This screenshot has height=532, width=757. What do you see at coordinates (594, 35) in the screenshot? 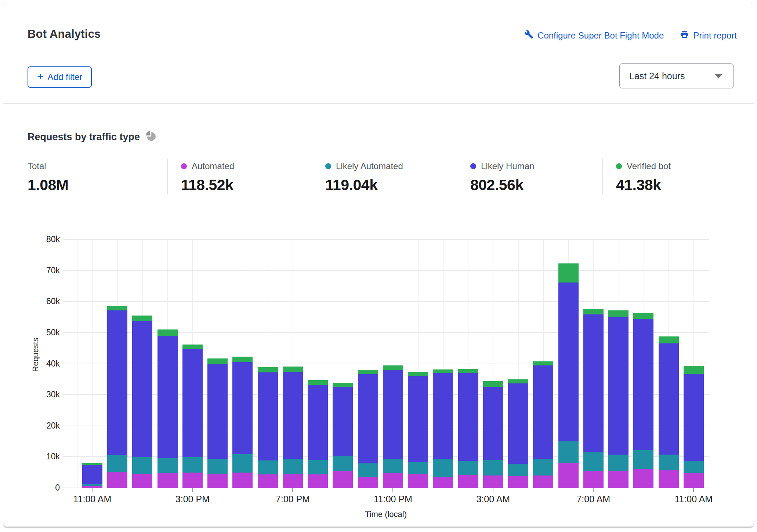
I see `configure-super-bot-fight-mode-link: Configure Super Bot Fight Mode` at bounding box center [594, 35].